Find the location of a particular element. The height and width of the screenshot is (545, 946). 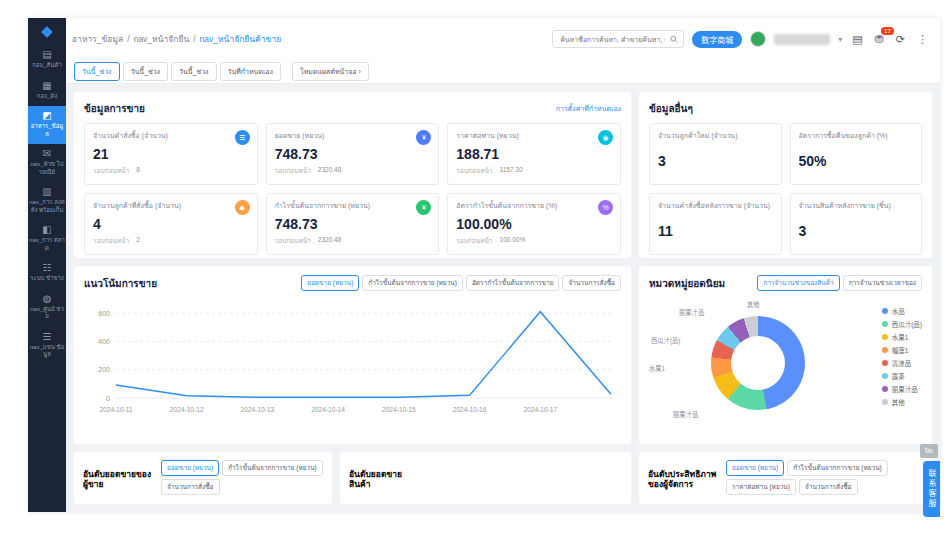

category-tab-by-product: การจำนวนช่วงของสินค้า is located at coordinates (798, 283).